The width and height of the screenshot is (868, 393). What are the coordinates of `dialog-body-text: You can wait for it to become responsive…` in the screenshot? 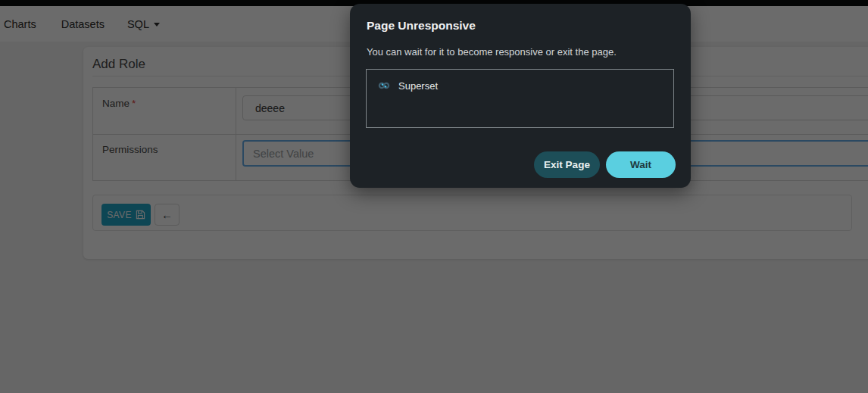 It's located at (492, 51).